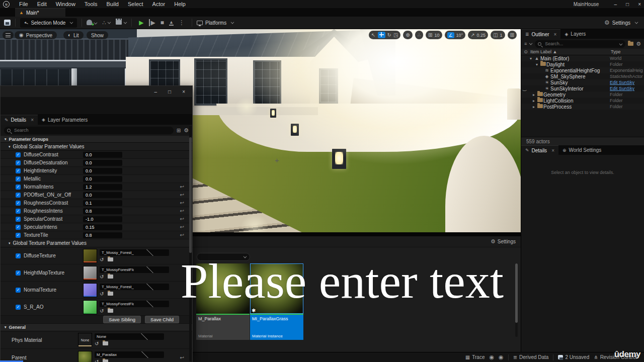  Describe the element at coordinates (492, 357) in the screenshot. I see `insights-icon: ◉` at that location.